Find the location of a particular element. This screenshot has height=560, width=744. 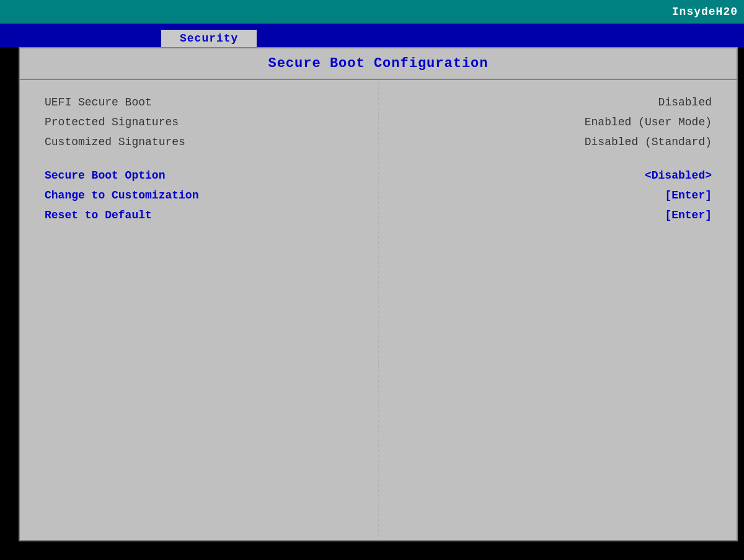

reset-to-default-value: [Enter] is located at coordinates (688, 215).